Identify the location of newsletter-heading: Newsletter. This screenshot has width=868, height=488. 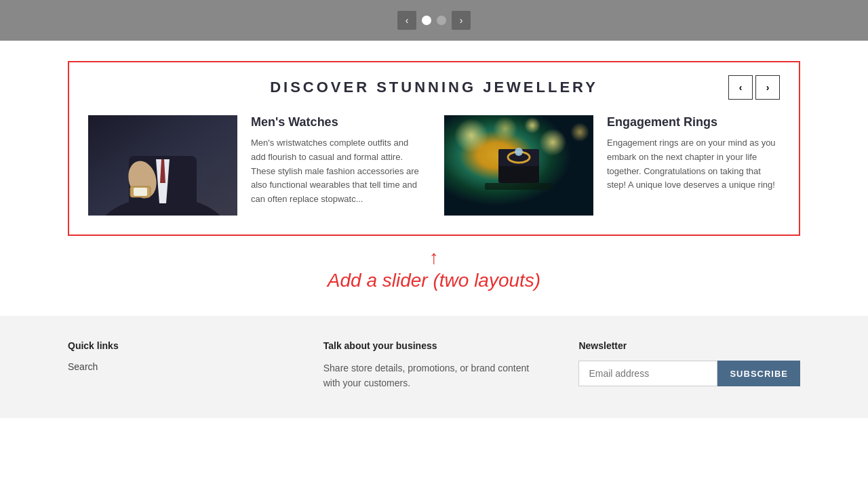
(689, 346).